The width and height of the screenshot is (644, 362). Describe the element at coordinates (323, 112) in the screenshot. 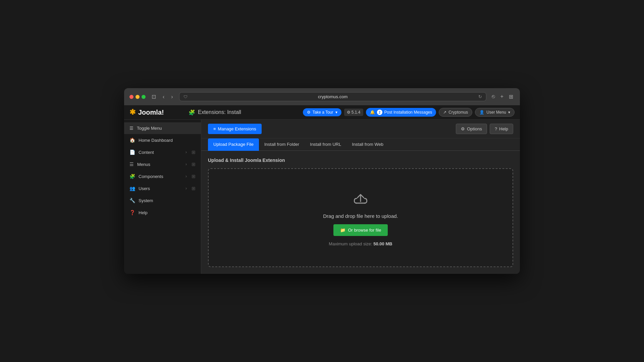

I see `tour-label: Take a Tour` at that location.